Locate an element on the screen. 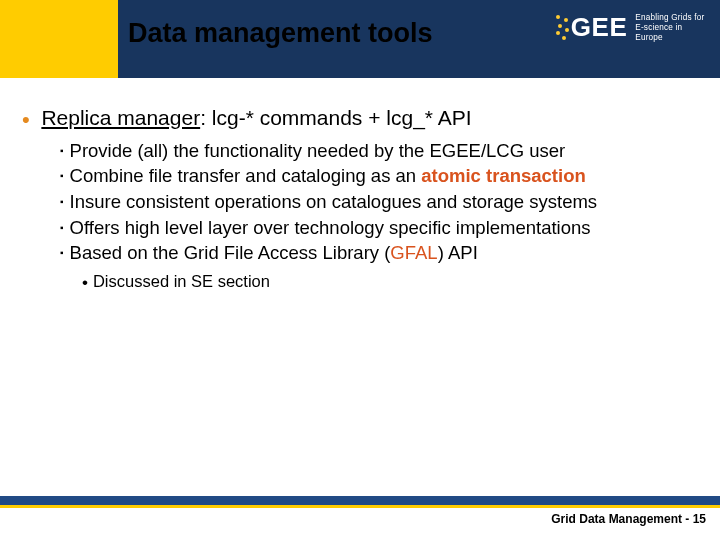  sub-bullet-1: ▪Provide (all) the functionality needed … is located at coordinates (379, 152).